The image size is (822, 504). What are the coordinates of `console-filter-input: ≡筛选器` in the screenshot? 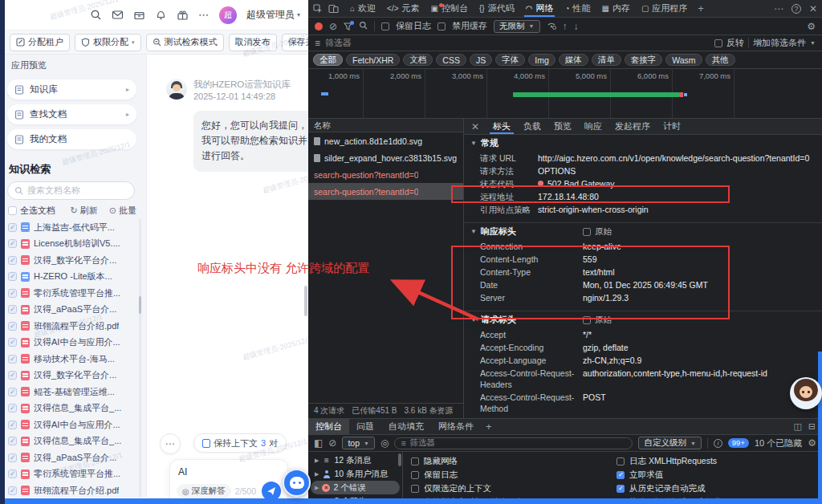 It's located at (514, 443).